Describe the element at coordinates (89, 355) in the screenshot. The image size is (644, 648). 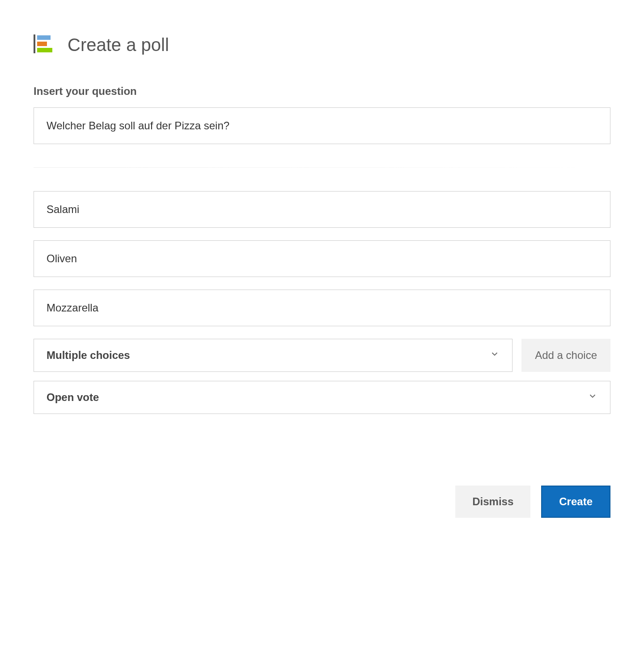
I see `choice-mode-label: Multiple choices` at that location.